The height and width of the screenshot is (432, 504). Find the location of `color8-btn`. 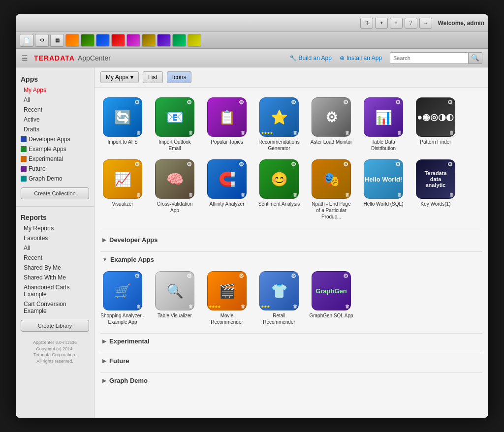

color8-btn is located at coordinates (179, 40).